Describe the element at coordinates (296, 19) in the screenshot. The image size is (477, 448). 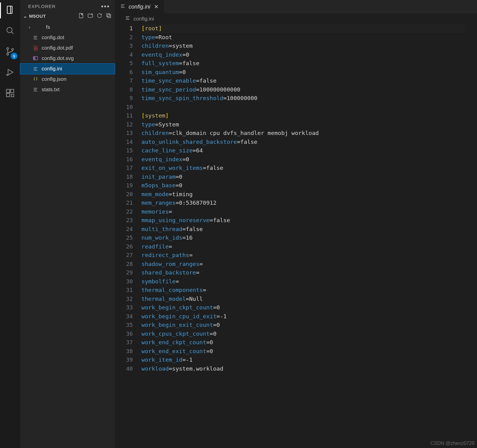
I see `breadcrumb: config.ini` at that location.